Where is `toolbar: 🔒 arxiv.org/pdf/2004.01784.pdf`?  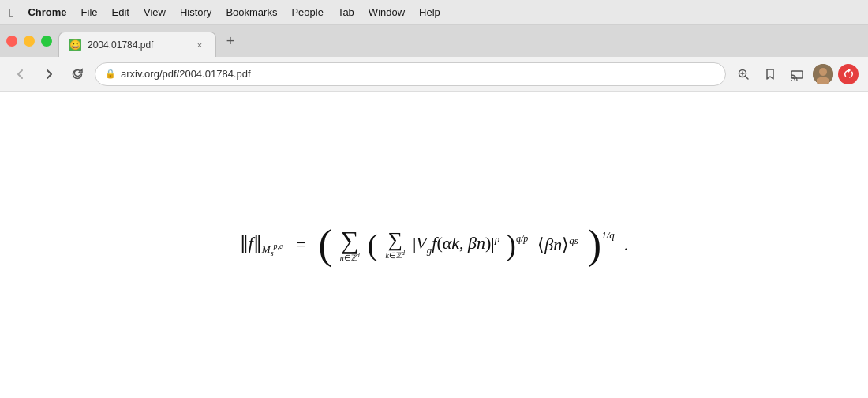 toolbar: 🔒 arxiv.org/pdf/2004.01784.pdf is located at coordinates (434, 74).